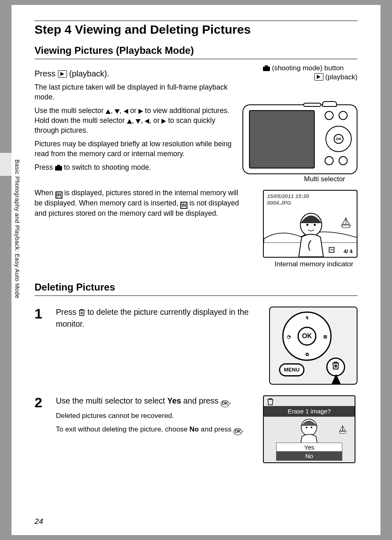 Image resolution: width=392 pixels, height=540 pixels. I want to click on multi-selector: OK, so click(339, 139).